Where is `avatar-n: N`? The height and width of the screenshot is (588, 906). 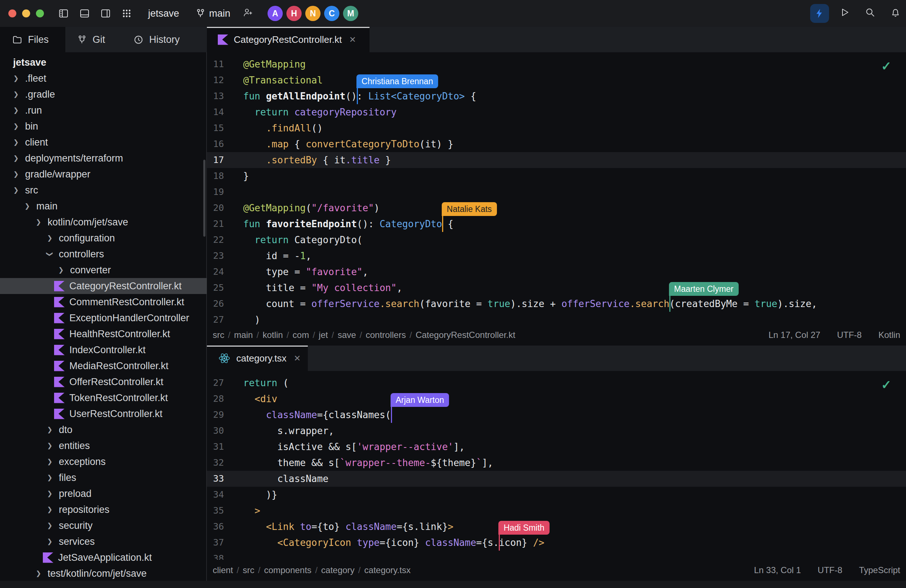 avatar-n: N is located at coordinates (313, 13).